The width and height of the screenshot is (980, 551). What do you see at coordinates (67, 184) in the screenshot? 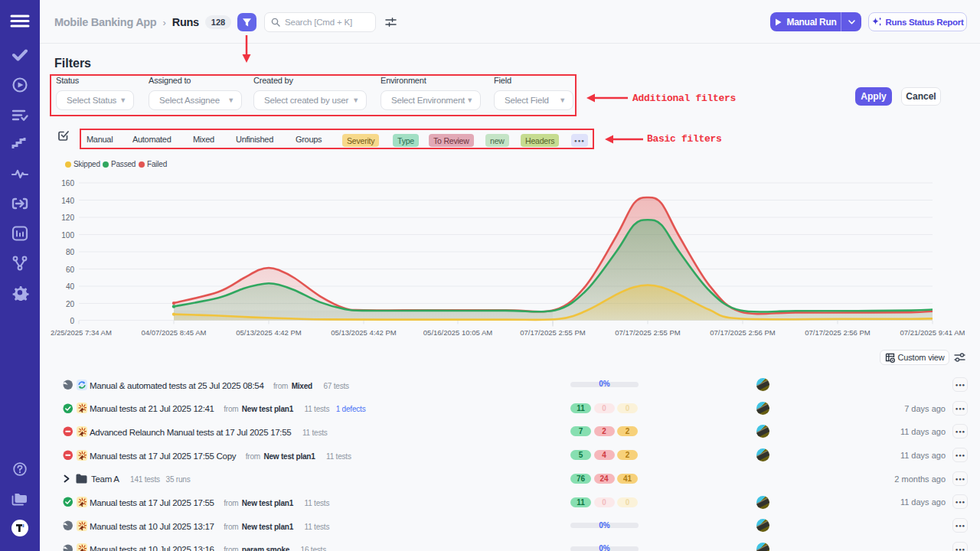
I see `svg-text: 160` at bounding box center [67, 184].